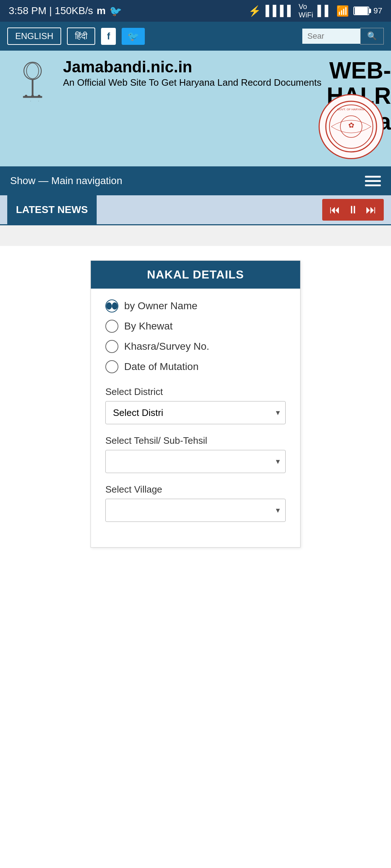 The height and width of the screenshot is (868, 391). What do you see at coordinates (255, 11) in the screenshot?
I see `bluetooth-icon: ⚡` at bounding box center [255, 11].